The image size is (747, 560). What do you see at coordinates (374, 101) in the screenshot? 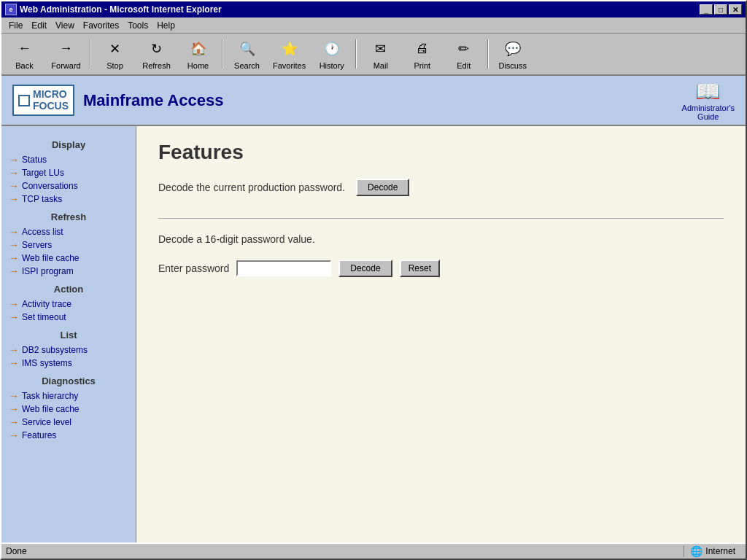
I see `page-header: MICRO FOCUS Mainframe Access 📖 Administr…` at bounding box center [374, 101].